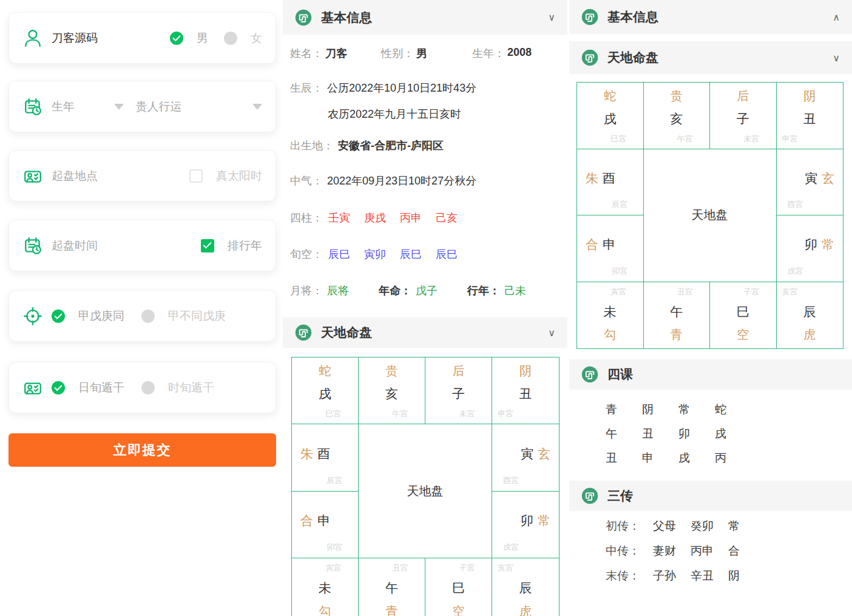  What do you see at coordinates (148, 388) in the screenshot?
I see `hour-dun-radio` at bounding box center [148, 388].